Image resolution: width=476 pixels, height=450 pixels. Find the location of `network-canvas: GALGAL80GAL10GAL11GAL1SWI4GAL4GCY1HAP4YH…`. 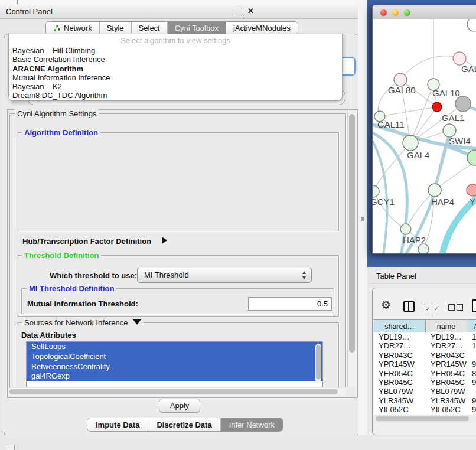

network-canvas: GALGAL80GAL10GAL11GAL1SWI4GAL4GCY1HAP4YH… is located at coordinates (424, 136).